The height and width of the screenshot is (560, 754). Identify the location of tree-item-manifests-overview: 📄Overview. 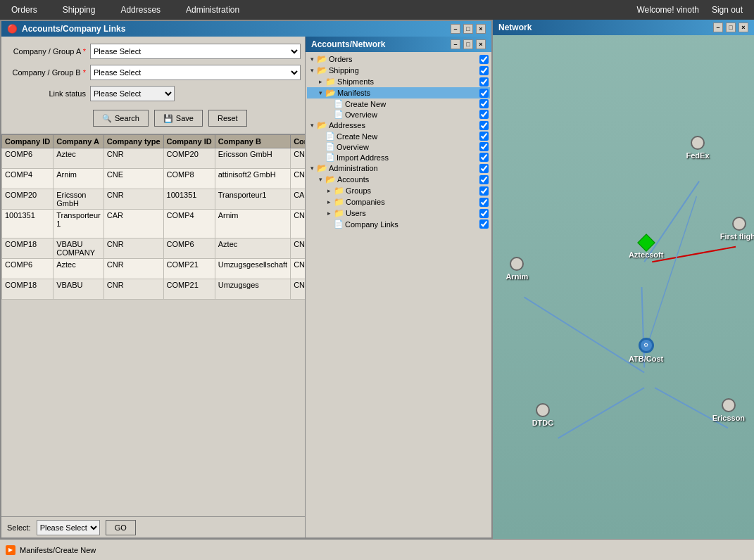
(398, 114).